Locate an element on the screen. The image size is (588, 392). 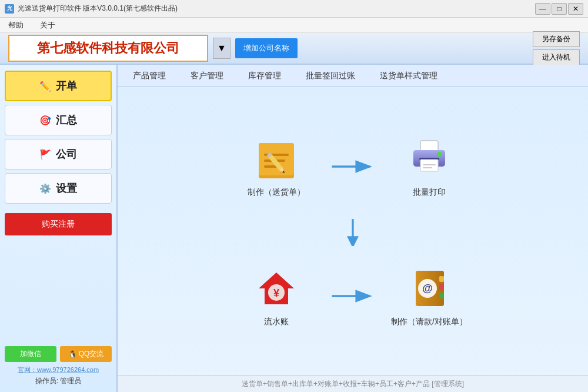
company-label: 公司 is located at coordinates (66, 154).